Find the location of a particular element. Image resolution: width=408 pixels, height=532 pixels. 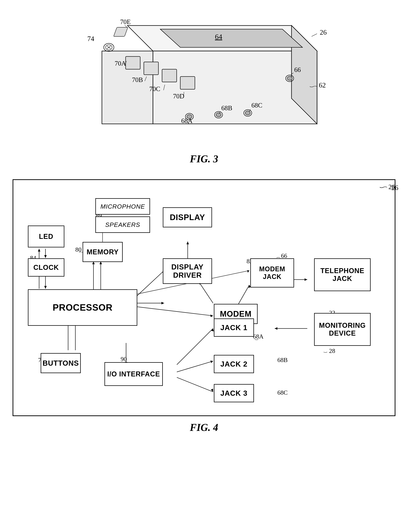

svg-text: 62 is located at coordinates (322, 85).